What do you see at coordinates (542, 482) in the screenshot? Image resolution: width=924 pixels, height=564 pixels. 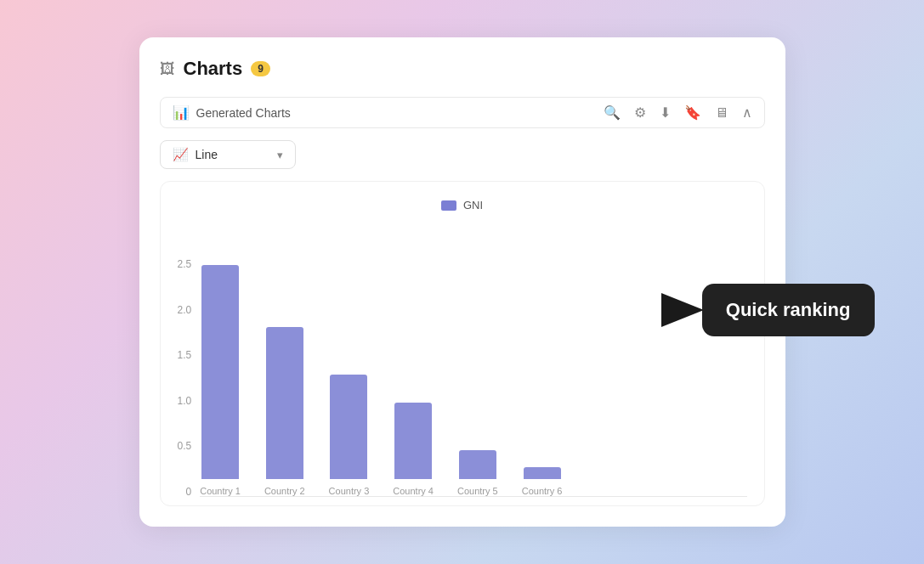 I see `bar-group-country6: Country 6` at bounding box center [542, 482].